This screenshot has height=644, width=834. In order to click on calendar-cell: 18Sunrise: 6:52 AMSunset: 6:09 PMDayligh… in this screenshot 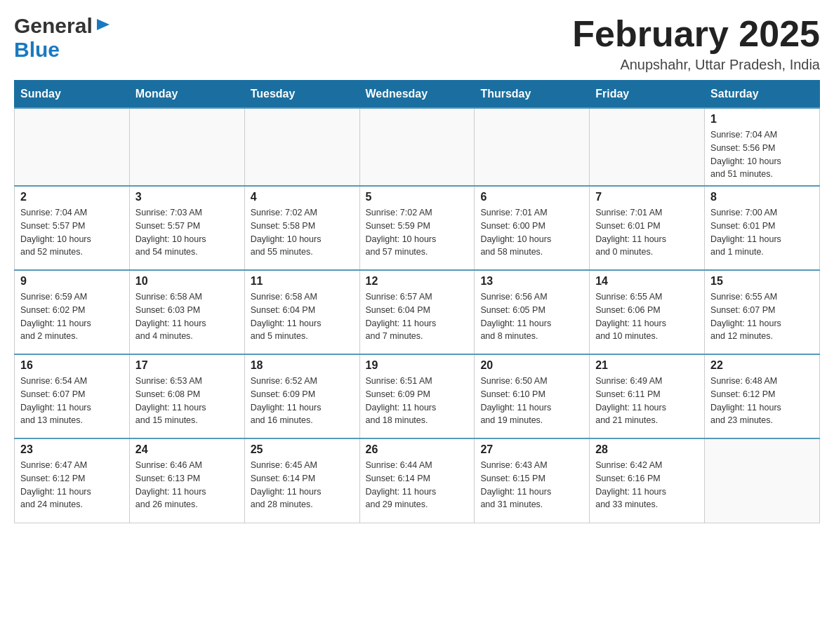, I will do `click(302, 396)`.